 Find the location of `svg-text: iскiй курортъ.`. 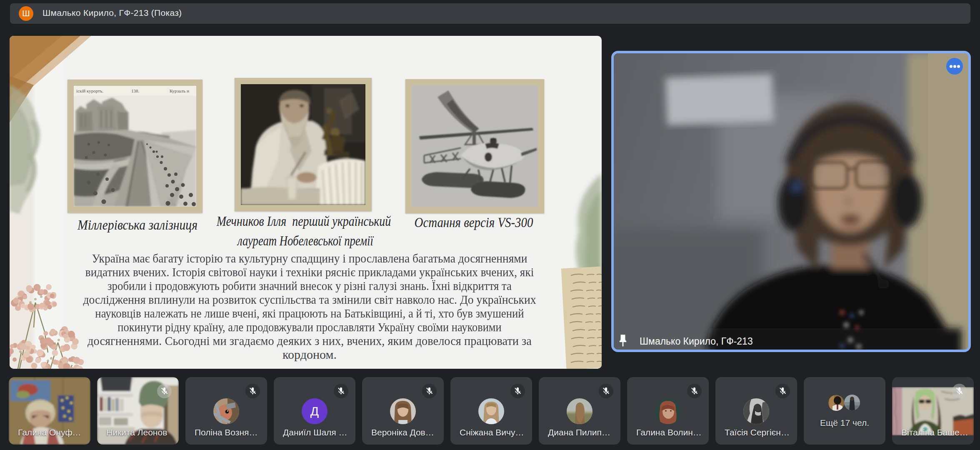

svg-text: iскiй курортъ. is located at coordinates (90, 91).